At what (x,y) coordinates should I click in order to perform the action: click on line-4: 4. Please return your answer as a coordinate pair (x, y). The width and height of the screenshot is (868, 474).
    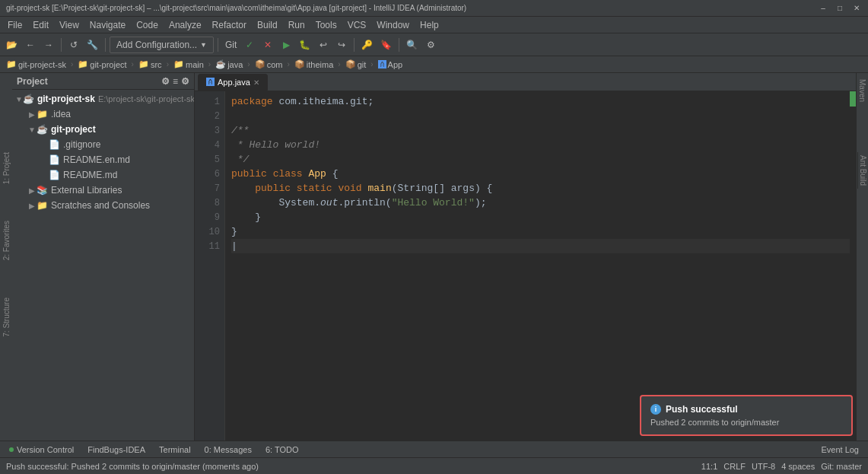
    Looking at the image, I should click on (207, 145).